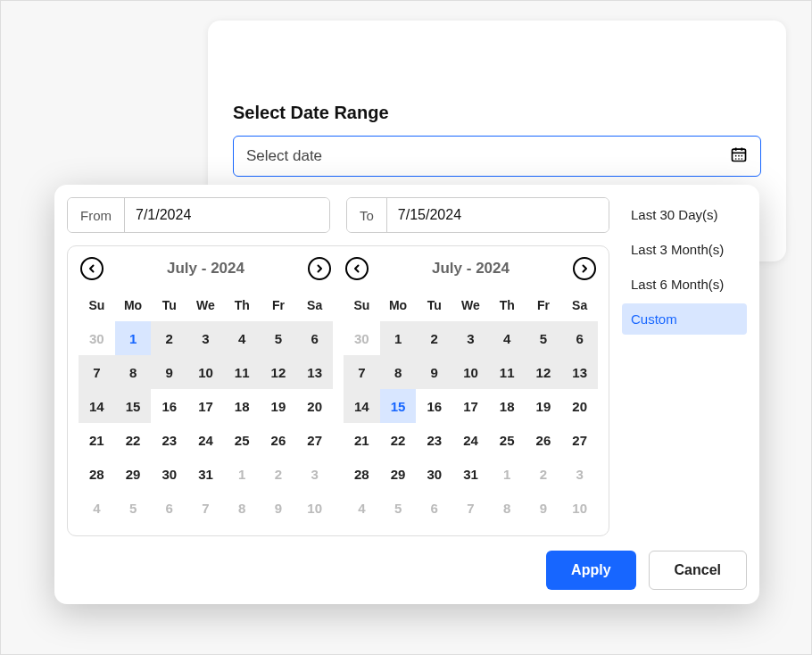  What do you see at coordinates (478, 215) in the screenshot?
I see `to-date-field: To` at bounding box center [478, 215].